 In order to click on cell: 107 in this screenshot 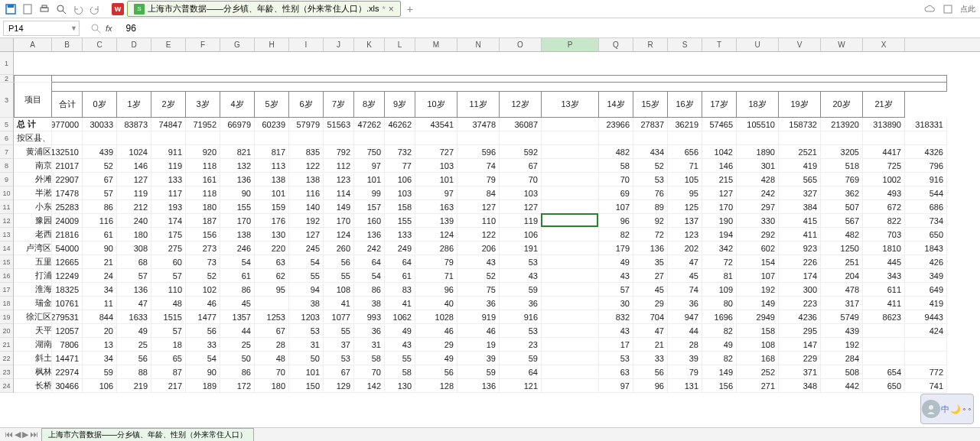, I will do `click(617, 207)`.